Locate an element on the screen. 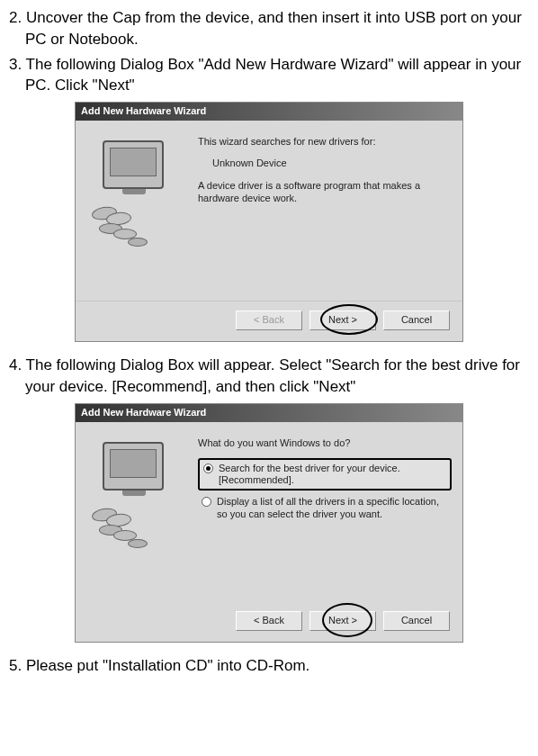 This screenshot has height=756, width=538. step-3-text: 3. The following Dialog Box "Add New Har… is located at coordinates (269, 76).